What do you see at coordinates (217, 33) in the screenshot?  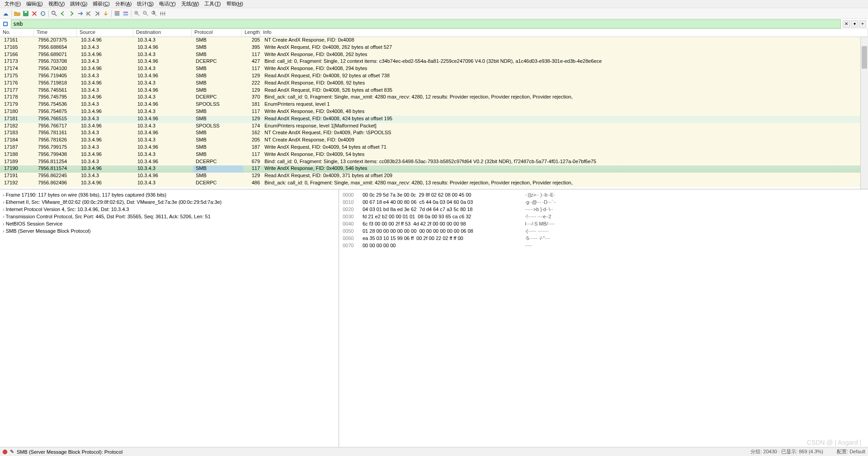 I see `col-protocol-header: Protocol` at bounding box center [217, 33].